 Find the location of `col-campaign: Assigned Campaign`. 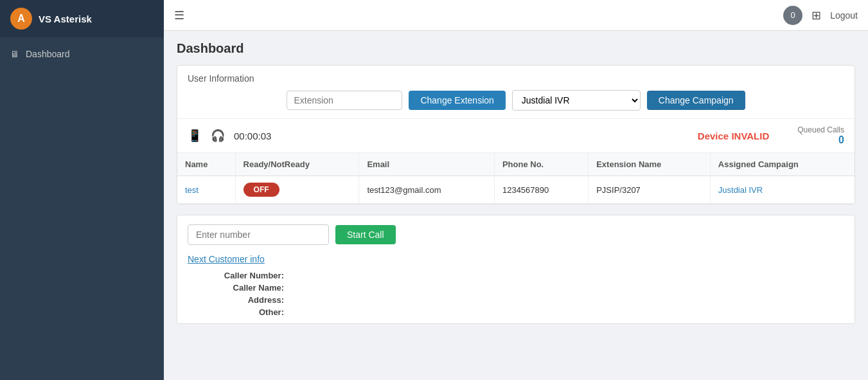

col-campaign: Assigned Campaign is located at coordinates (783, 165).